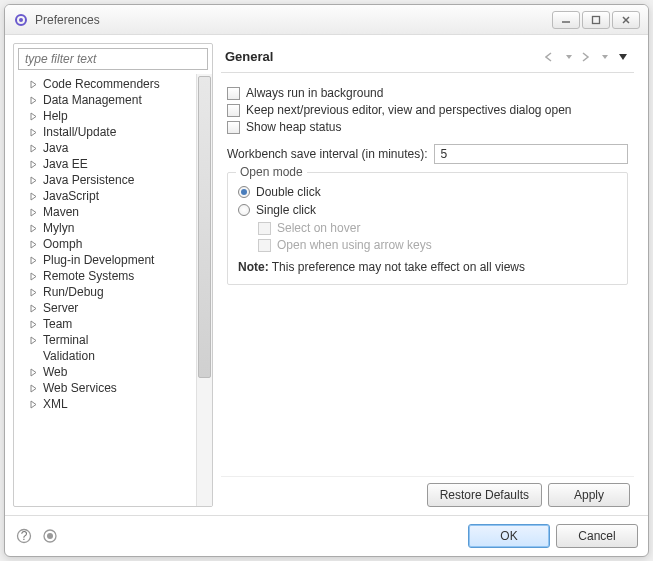 The height and width of the screenshot is (561, 653). I want to click on minimize-button, so click(566, 20).